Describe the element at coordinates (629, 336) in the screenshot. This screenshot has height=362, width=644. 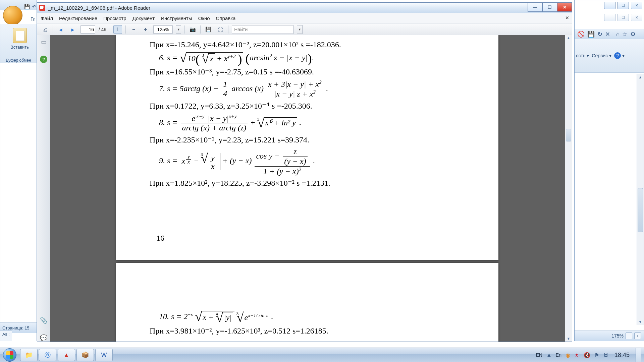
I see `bg-zoom-out-button: −` at that location.